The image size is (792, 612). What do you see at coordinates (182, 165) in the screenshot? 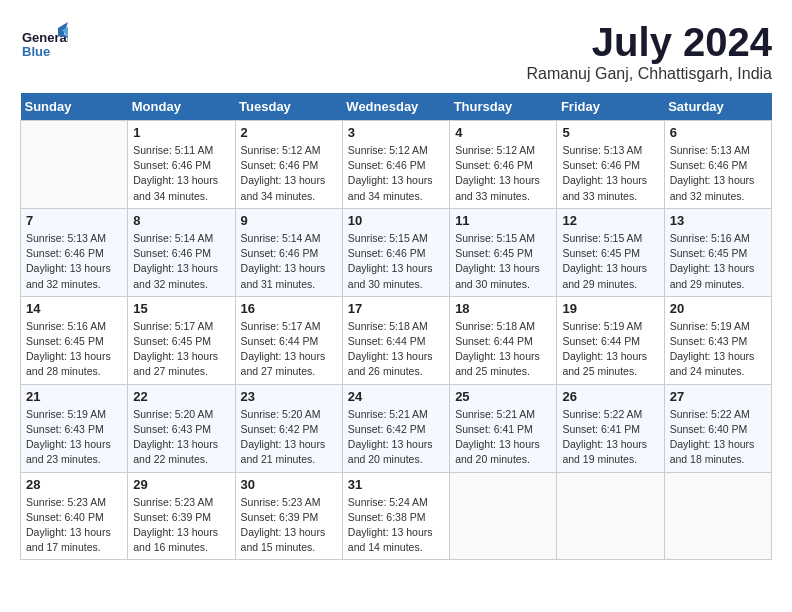
I see `day-cell: 1Sunrise: 5:11 AM Sunset: 6:46 PM Daylig…` at bounding box center [182, 165].